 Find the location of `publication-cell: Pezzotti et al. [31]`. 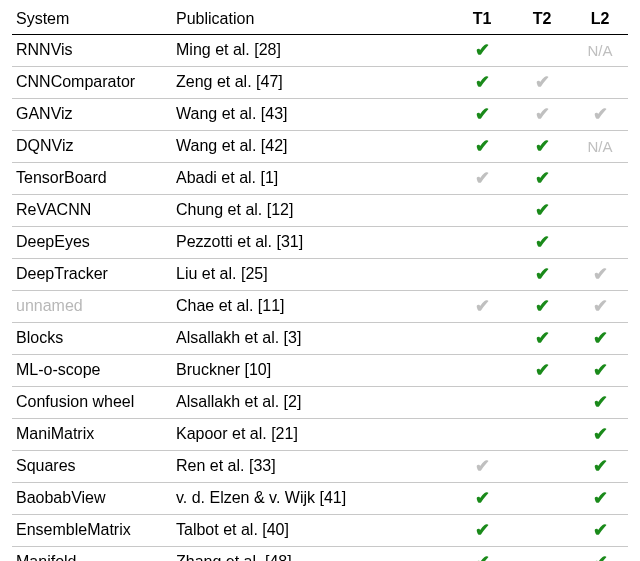

publication-cell: Pezzotti et al. [31] is located at coordinates (312, 243).